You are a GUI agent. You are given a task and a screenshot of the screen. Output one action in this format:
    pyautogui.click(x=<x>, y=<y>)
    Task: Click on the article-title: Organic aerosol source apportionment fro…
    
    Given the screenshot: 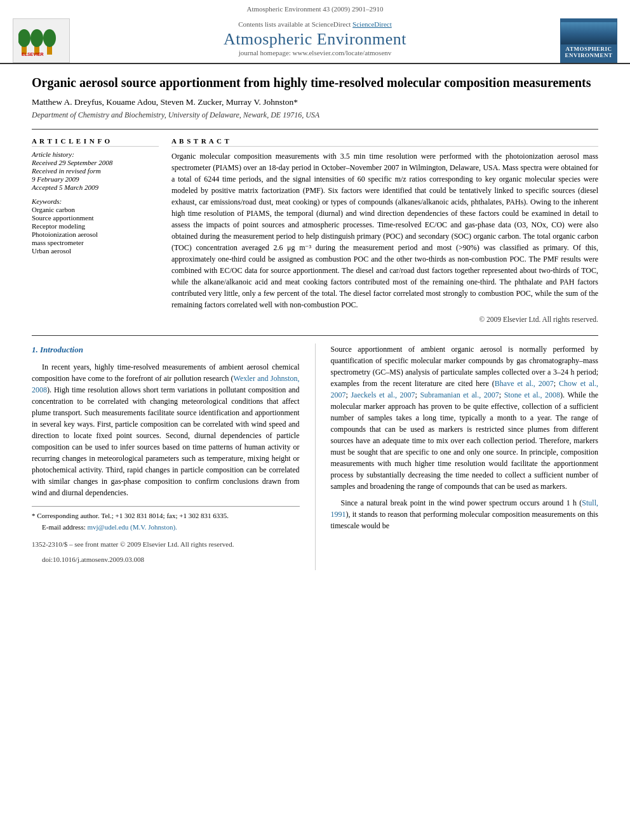 What is the action you would take?
    pyautogui.click(x=315, y=83)
    